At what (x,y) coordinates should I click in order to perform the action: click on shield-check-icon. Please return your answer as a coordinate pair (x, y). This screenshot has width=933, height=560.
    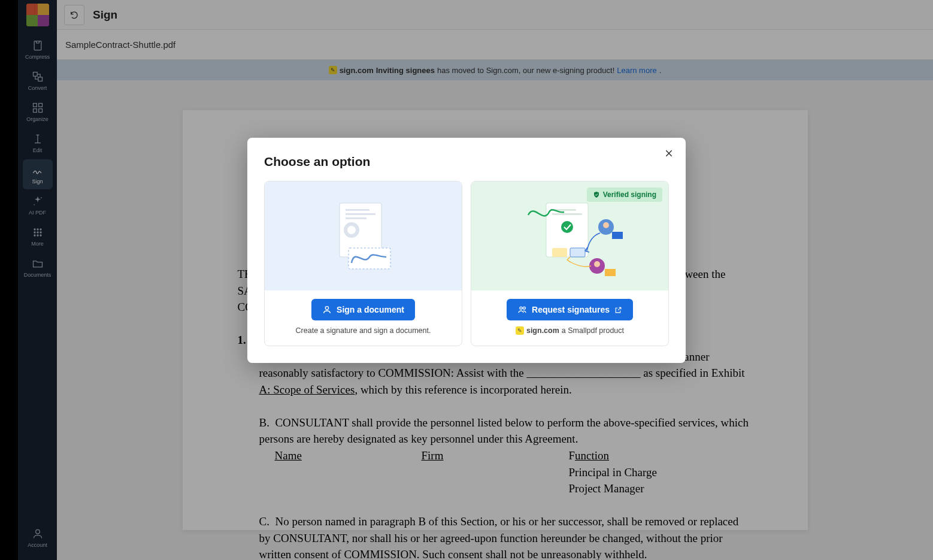
    Looking at the image, I should click on (596, 195).